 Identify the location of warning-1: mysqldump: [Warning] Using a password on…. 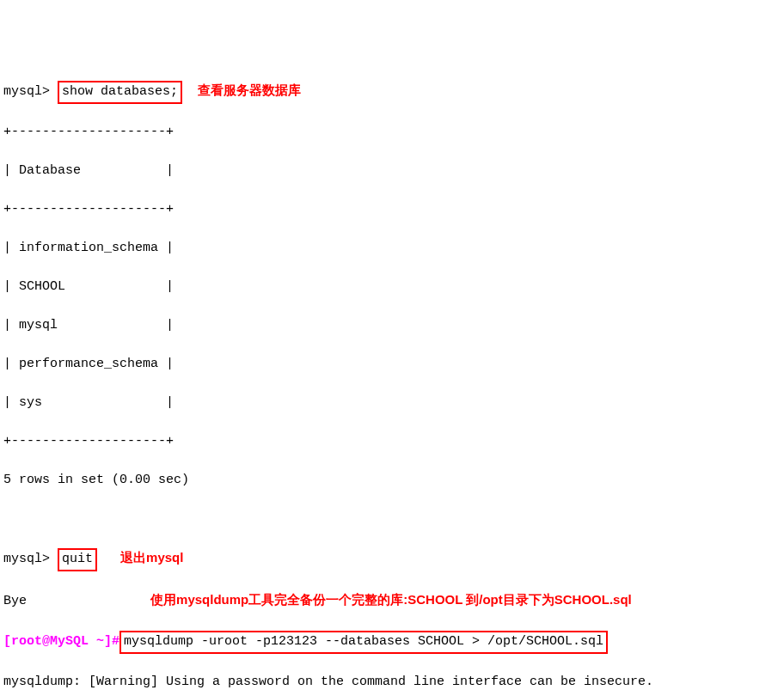
(392, 682).